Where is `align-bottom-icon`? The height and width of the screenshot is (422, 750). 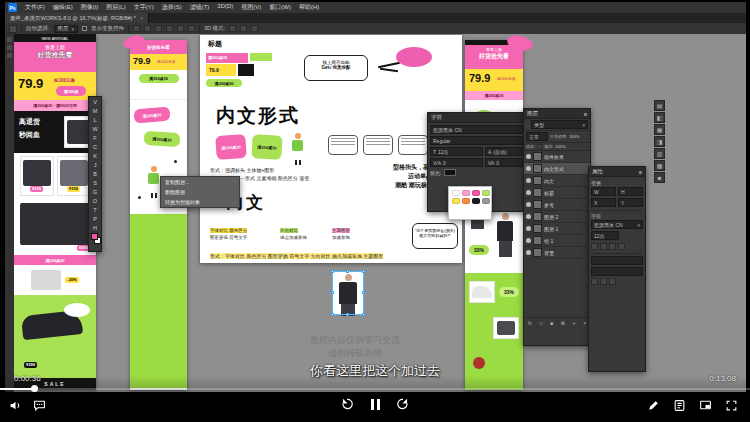
align-bottom-icon is located at coordinates (192, 28).